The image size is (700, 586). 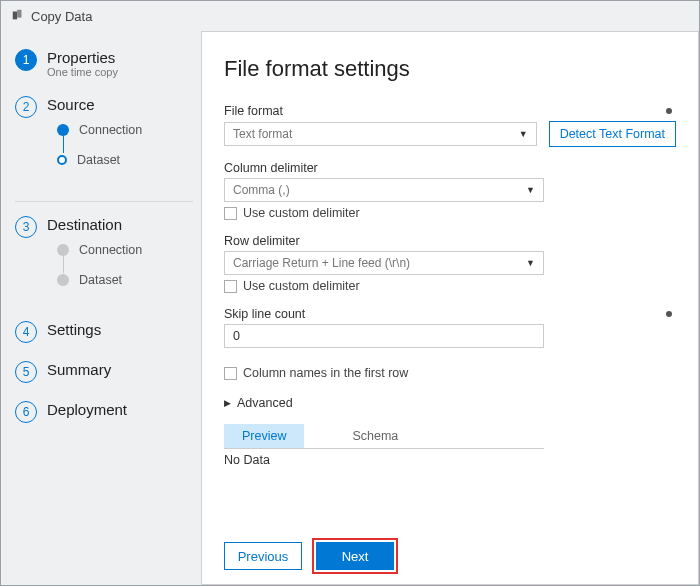 I want to click on step-label: Summary, so click(x=79, y=370).